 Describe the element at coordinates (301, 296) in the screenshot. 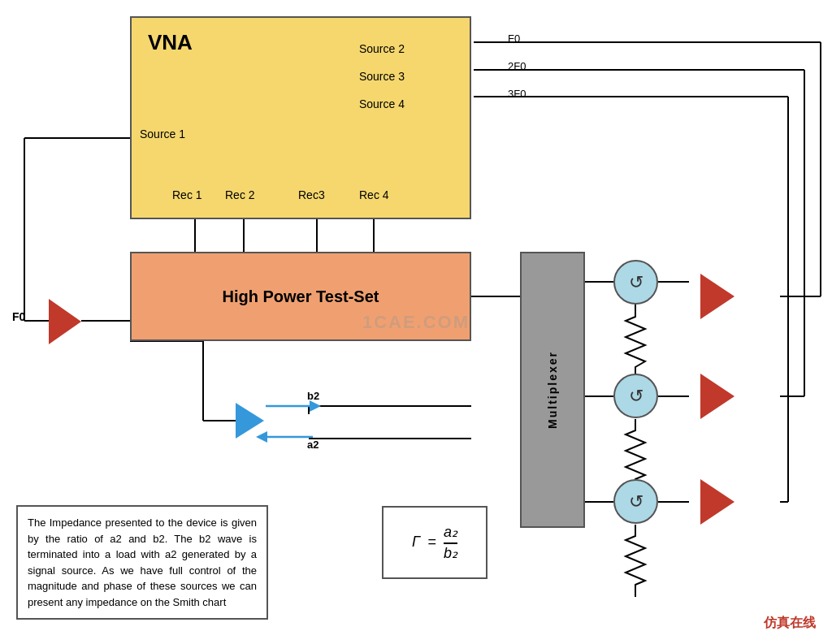

I see `hpts-box: High Power Test-Set` at that location.